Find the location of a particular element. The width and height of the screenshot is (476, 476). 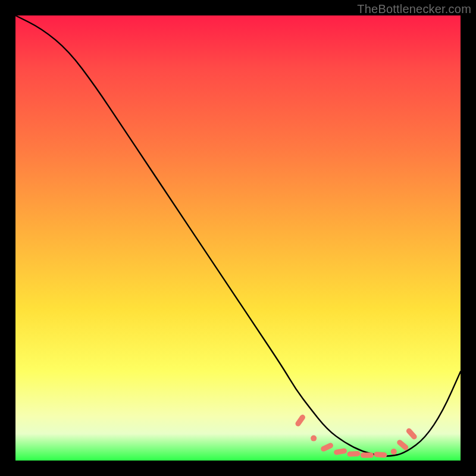

marker-layer is located at coordinates (356, 436).